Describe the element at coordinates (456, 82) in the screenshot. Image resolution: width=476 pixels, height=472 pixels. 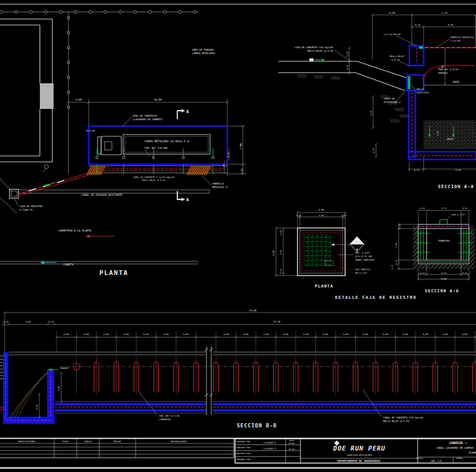
I see `agua-label: AGUA` at that location.